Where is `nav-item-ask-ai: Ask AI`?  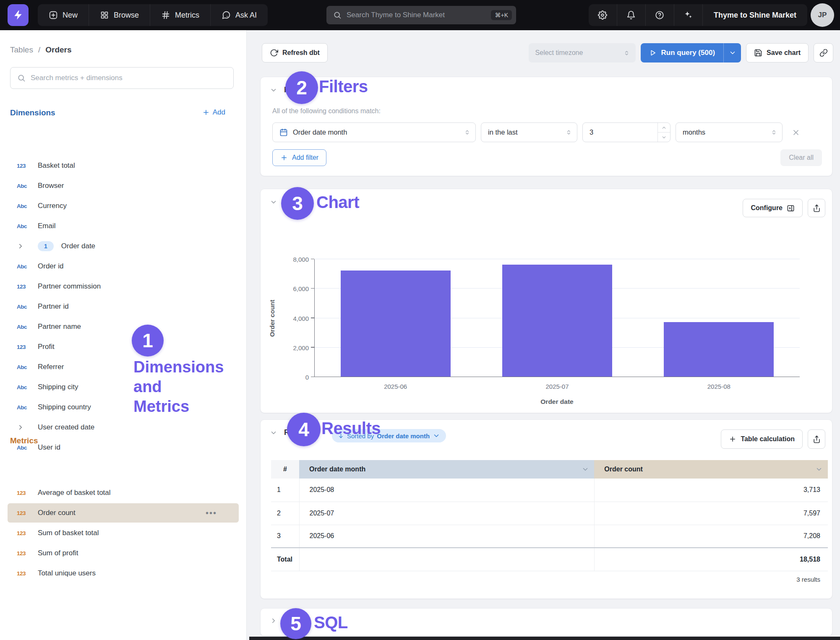 nav-item-ask-ai: Ask AI is located at coordinates (239, 15).